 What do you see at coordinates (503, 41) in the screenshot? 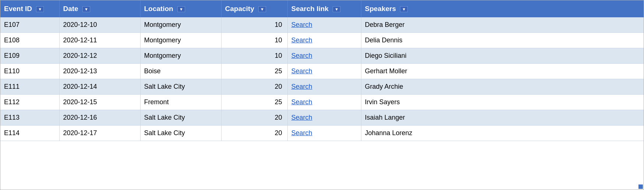
I see `speakers-cell: Delia Dennis` at bounding box center [503, 41].